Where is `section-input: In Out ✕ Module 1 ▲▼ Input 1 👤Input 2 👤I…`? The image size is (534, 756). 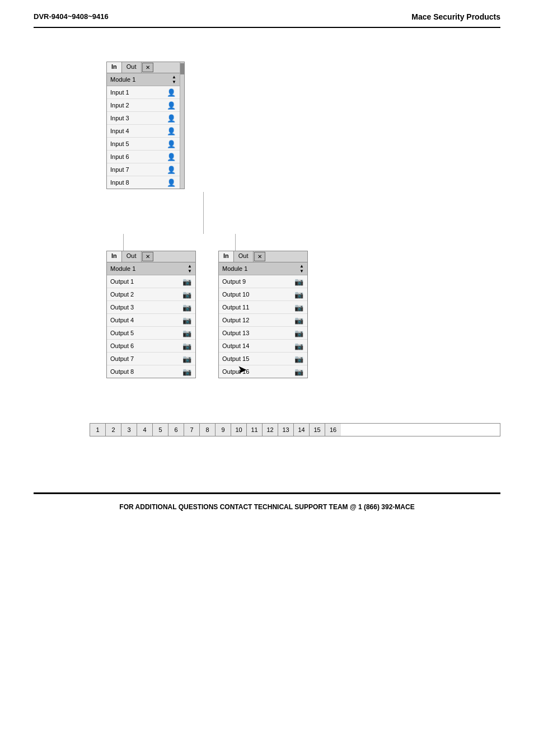 section-input: In Out ✕ Module 1 ▲▼ Input 1 👤Input 2 👤I… is located at coordinates (303, 125).